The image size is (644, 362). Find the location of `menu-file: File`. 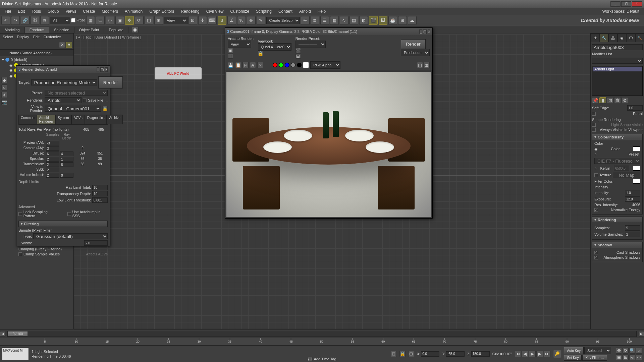

menu-file: File is located at coordinates (8, 11).